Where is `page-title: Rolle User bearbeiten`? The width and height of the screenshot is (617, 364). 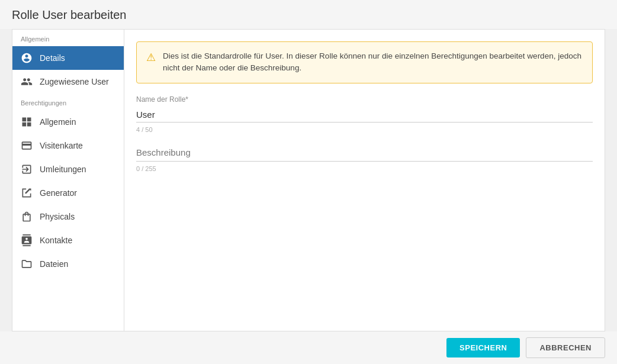
page-title: Rolle User bearbeiten is located at coordinates (308, 14).